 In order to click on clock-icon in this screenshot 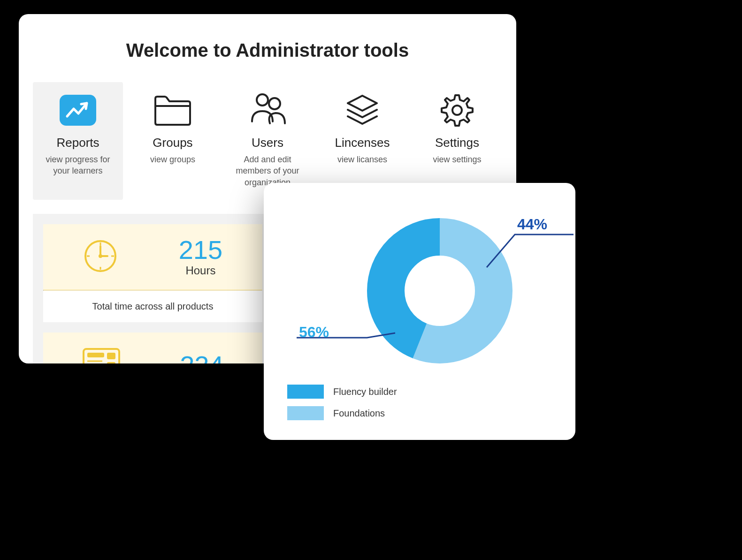, I will do `click(100, 257)`.